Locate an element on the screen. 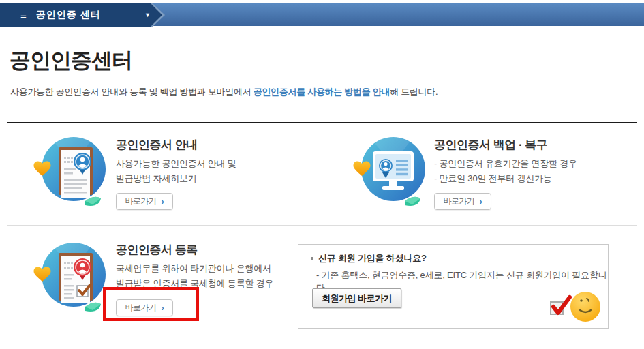 Image resolution: width=644 pixels, height=349 pixels. certificate-badge-icon is located at coordinates (71, 174).